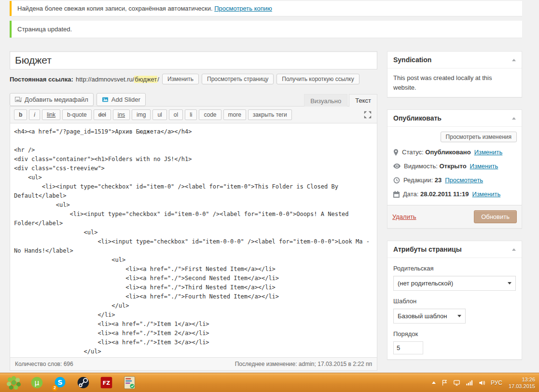  I want to click on add-media-button: Добавить медиафайл, so click(52, 99).